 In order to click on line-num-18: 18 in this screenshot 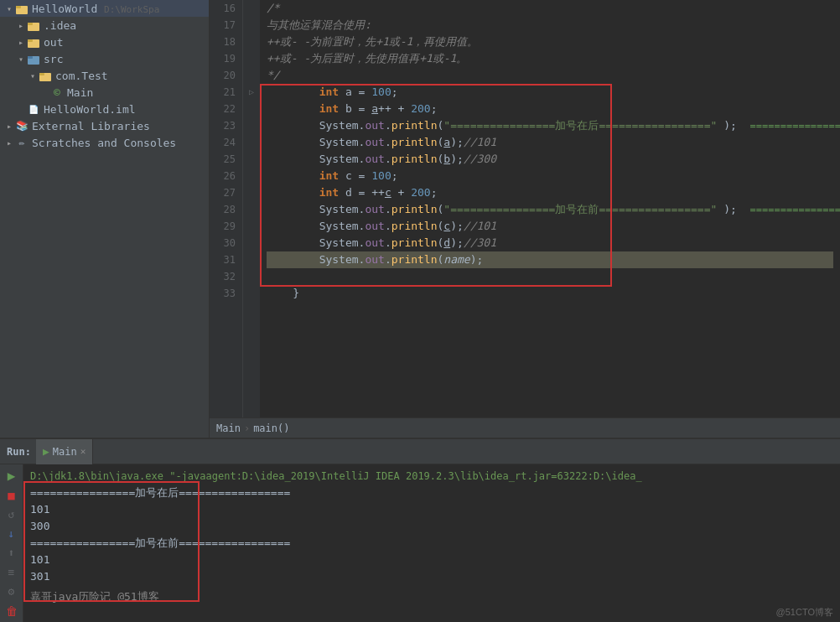, I will do `click(230, 42)`.